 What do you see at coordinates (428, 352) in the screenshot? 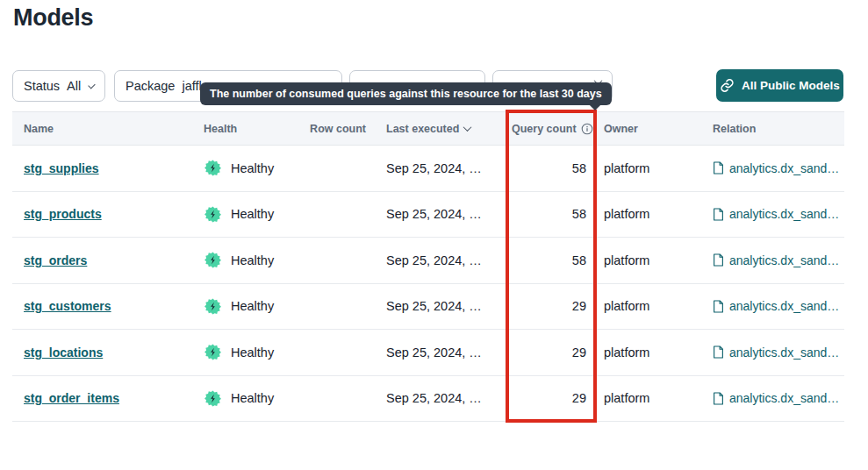
I see `table-row: stg_locations Healthy Sep 25, 2024, … 29…` at bounding box center [428, 352].